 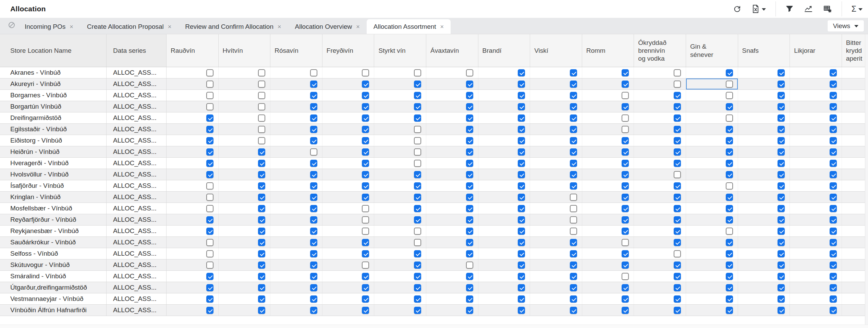 I want to click on column-header-data-series: Data series, so click(x=136, y=51).